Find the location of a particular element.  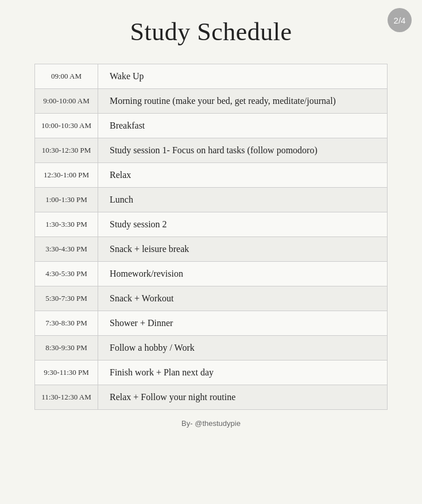

table-row: 09:00 AMWake Up is located at coordinates (211, 77).